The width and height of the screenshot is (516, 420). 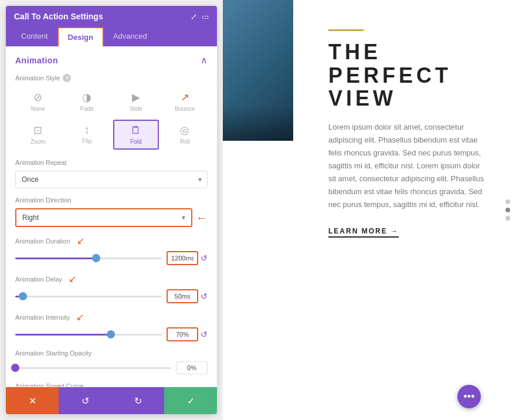 What do you see at coordinates (111, 296) in the screenshot?
I see `delay-slider-row: ↺` at bounding box center [111, 296].